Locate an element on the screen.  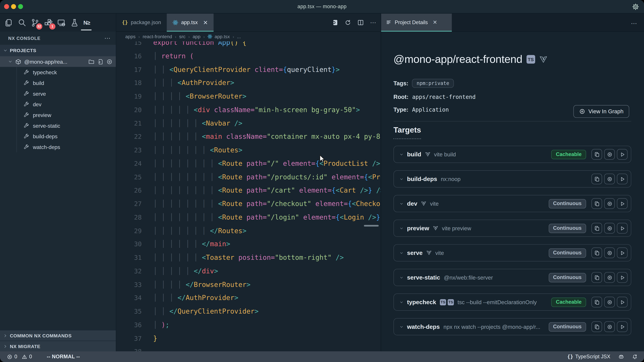
target-card-serve-static: serve-static @nx/web:file-server Continu… is located at coordinates (512, 277).